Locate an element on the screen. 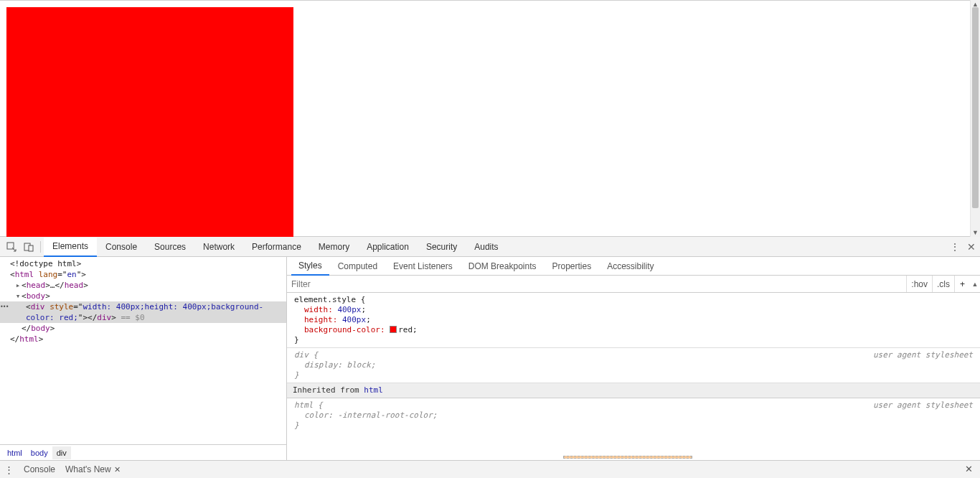 This screenshot has width=980, height=478. prop-display: display: is located at coordinates (321, 365).